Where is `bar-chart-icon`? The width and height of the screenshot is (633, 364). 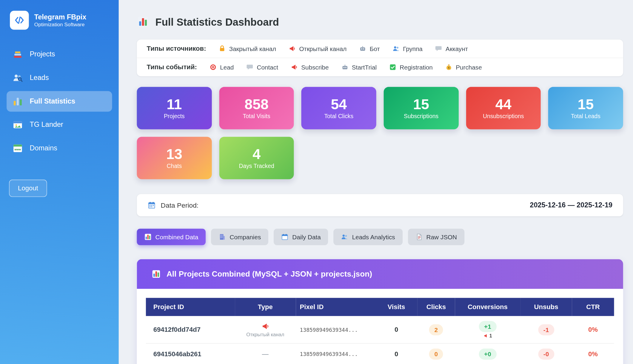 bar-chart-icon is located at coordinates (18, 101).